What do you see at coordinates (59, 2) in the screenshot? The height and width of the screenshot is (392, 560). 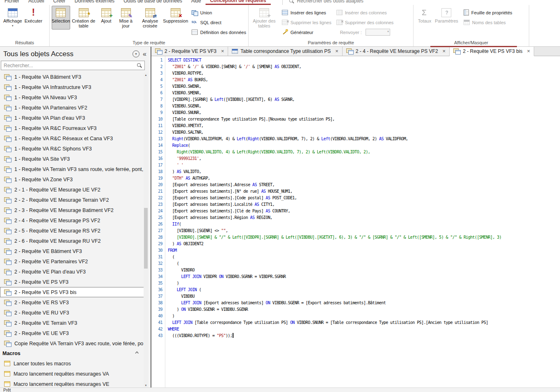 I see `ribbon-tab-creer: Créer` at bounding box center [59, 2].